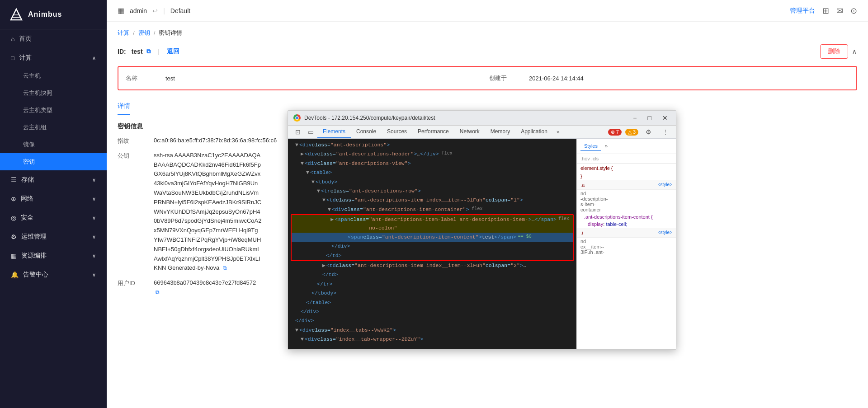 The image size is (868, 408). I want to click on ops-chevron: ∨, so click(94, 237).